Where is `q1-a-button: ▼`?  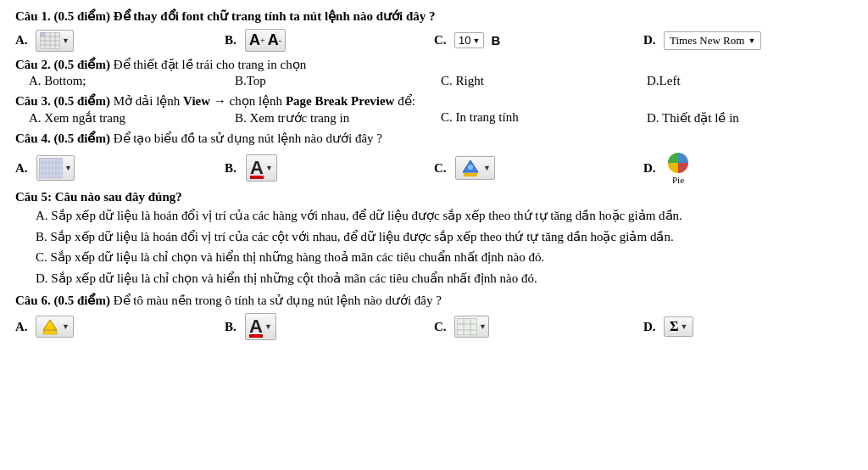
q1-a-button: ▼ is located at coordinates (54, 41).